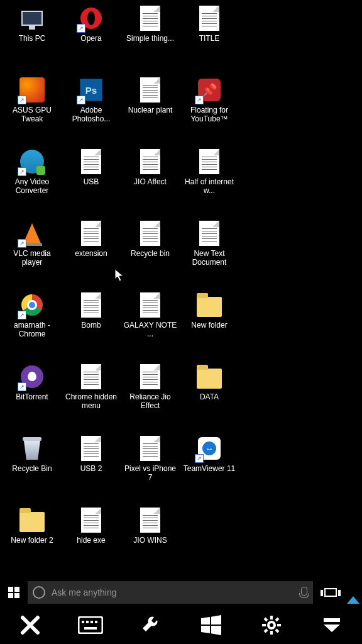 This screenshot has width=362, height=644. I want to click on recyclebin-icon, so click(32, 448).